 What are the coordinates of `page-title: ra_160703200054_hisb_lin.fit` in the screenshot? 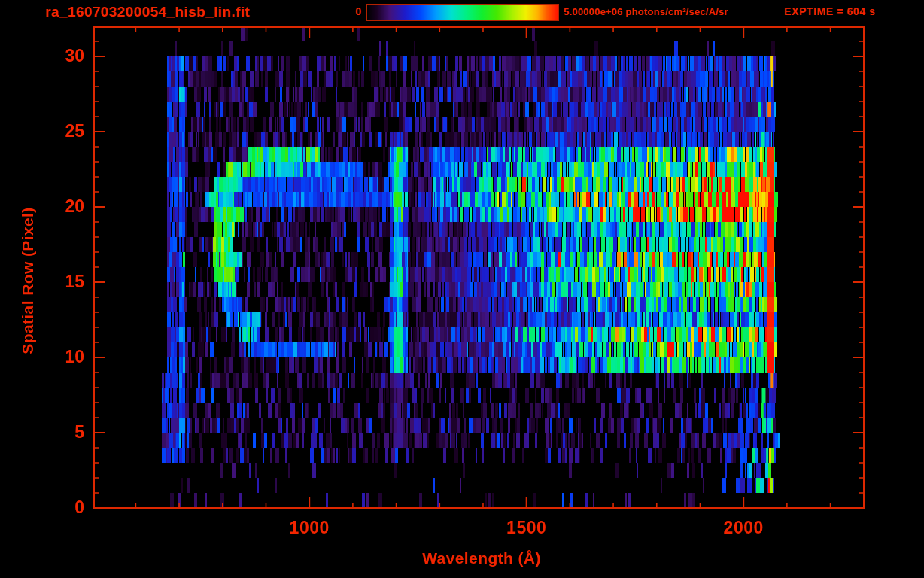 It's located at (147, 12).